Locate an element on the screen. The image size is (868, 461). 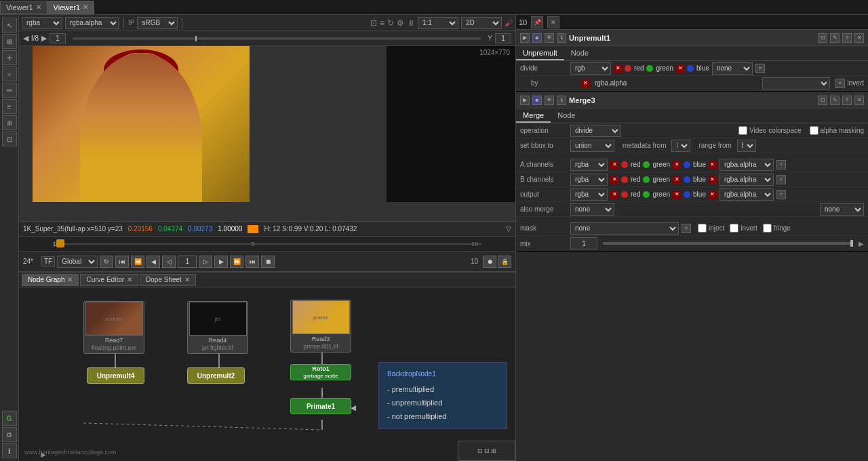
unpremult1-vis-btn: ▶ is located at coordinates (525, 38).